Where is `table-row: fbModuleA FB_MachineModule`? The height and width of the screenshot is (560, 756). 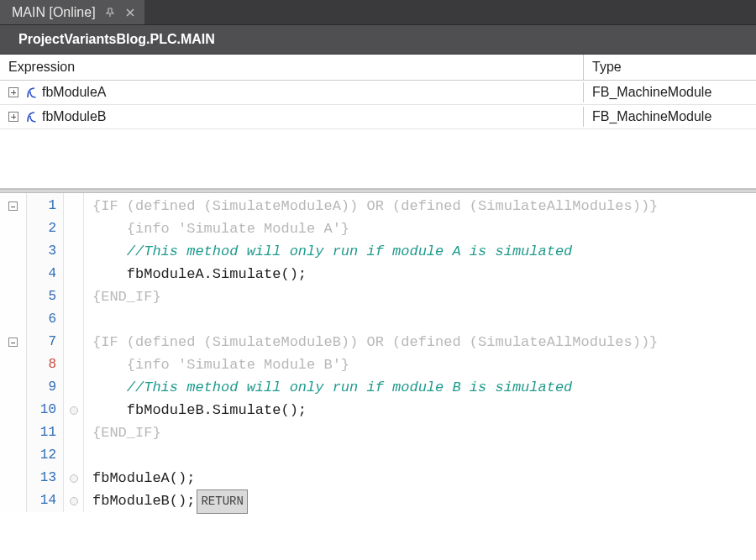 table-row: fbModuleA FB_MachineModule is located at coordinates (378, 92).